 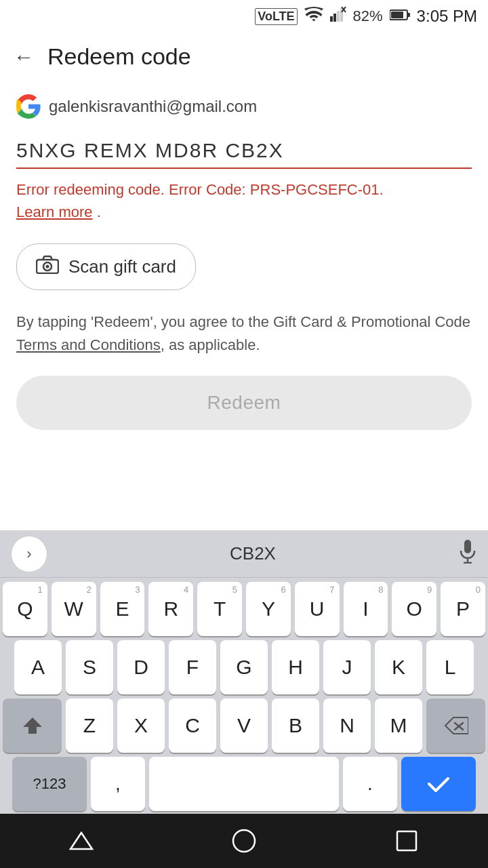 I want to click on terms-text-2: , as applicable., so click(x=210, y=344).